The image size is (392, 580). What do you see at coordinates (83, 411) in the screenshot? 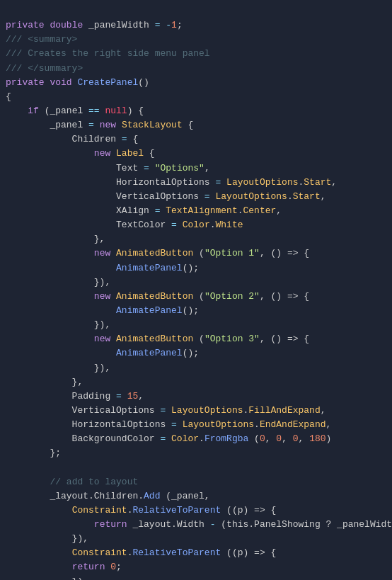
I see `token-plain: VerticalOptions` at bounding box center [83, 411].